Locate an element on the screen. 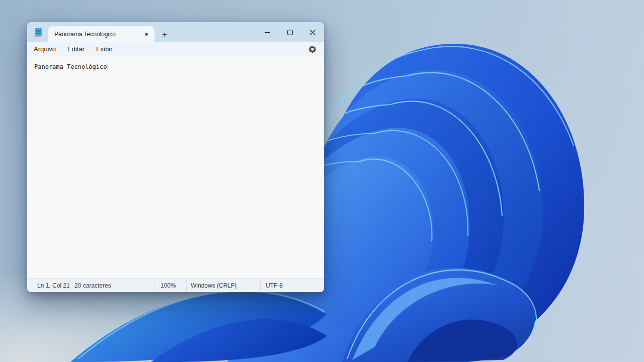 This screenshot has height=362, width=644. status-char-count: 20 caracteres is located at coordinates (112, 286).